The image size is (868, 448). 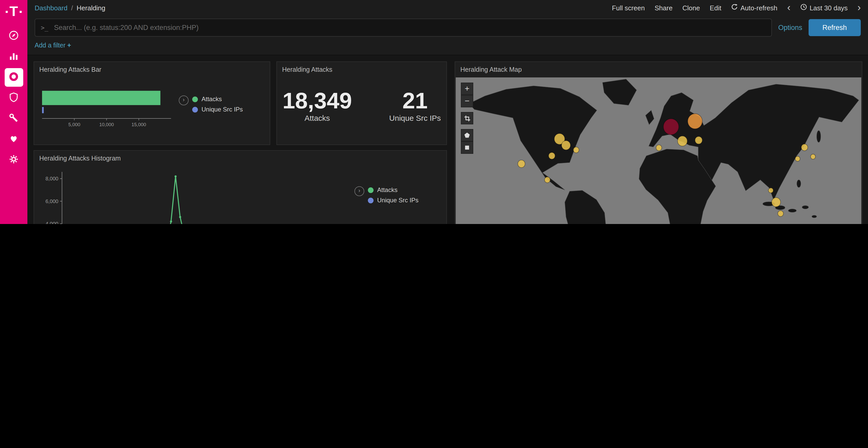 I want to click on metric-label: Unique Src IPs, so click(x=415, y=118).